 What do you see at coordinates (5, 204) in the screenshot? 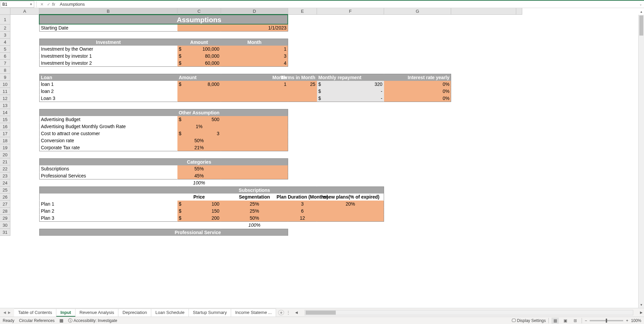
I see `row-header: 27` at bounding box center [5, 204].